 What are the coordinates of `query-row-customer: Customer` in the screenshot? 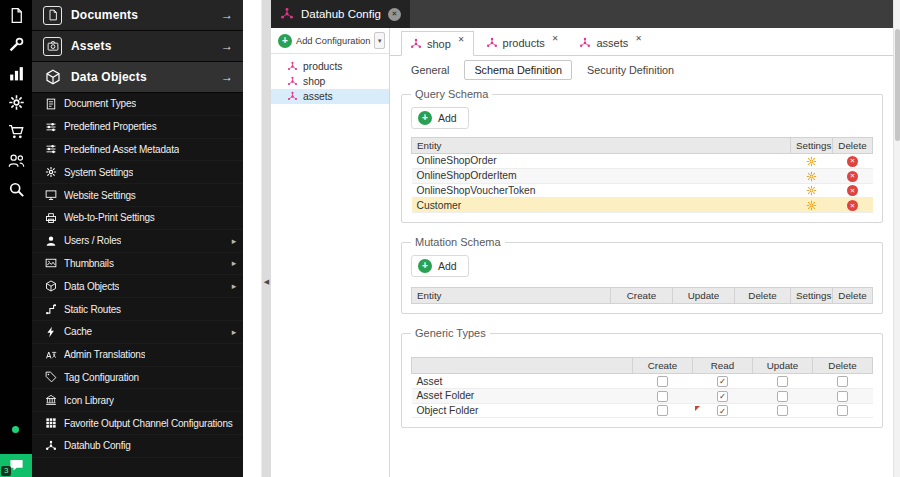 It's located at (642, 206).